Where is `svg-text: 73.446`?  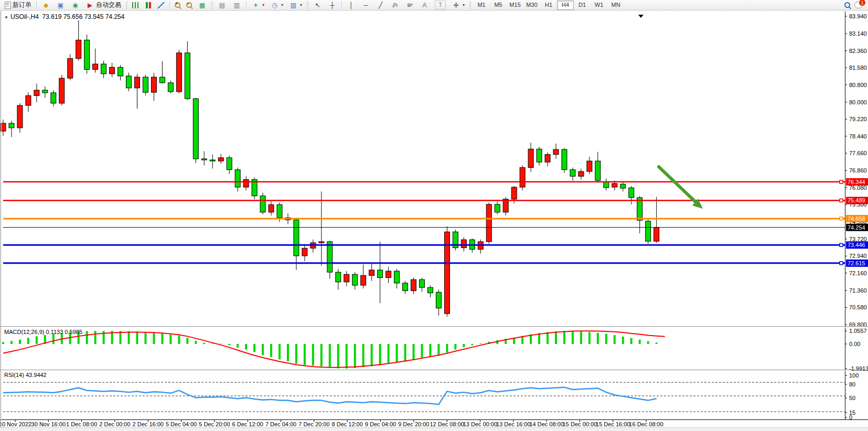 svg-text: 73.446 is located at coordinates (856, 245).